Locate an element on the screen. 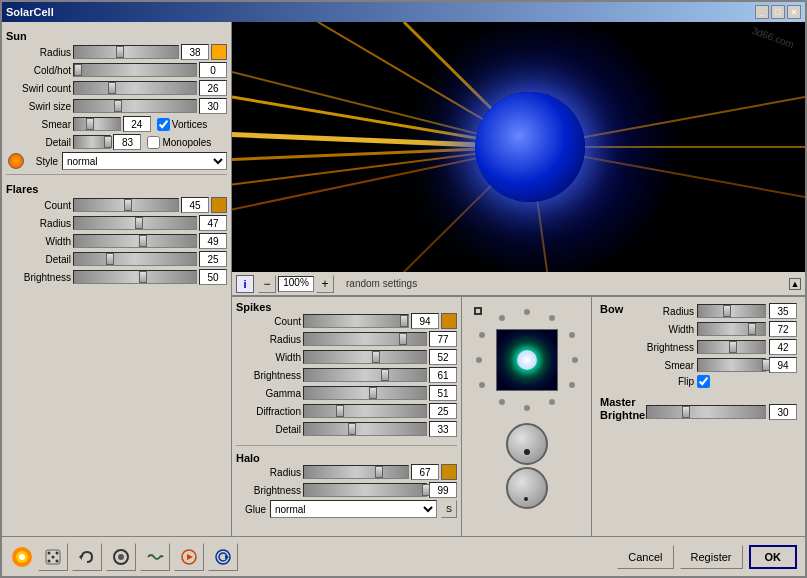  halo-brightness-label: Brightness is located at coordinates (268, 490).